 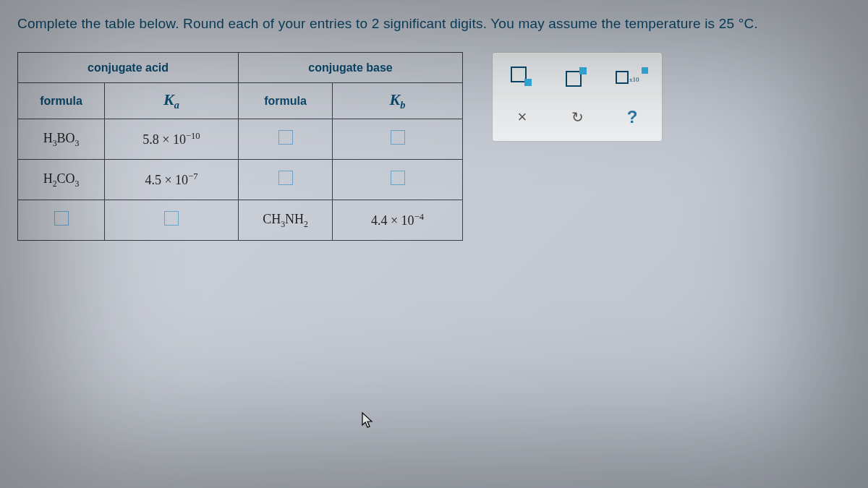 I want to click on header-conjugate-base: conjugate base, so click(x=351, y=68).